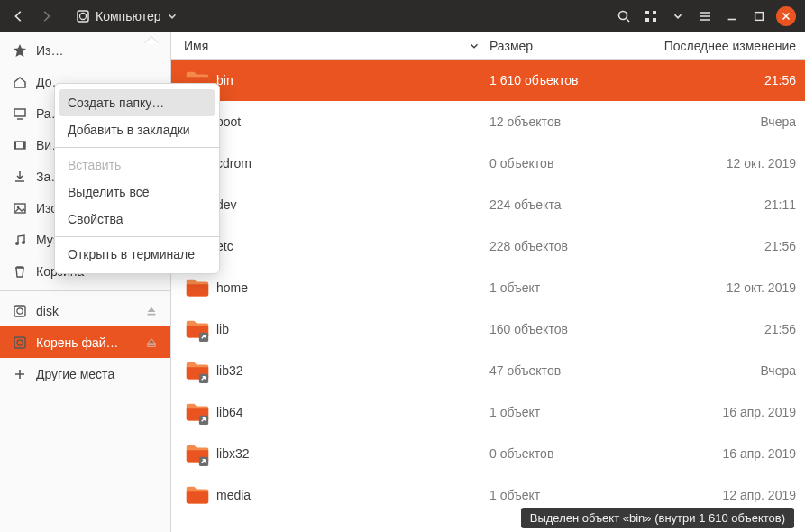 The width and height of the screenshot is (805, 532). What do you see at coordinates (172, 16) in the screenshot?
I see `dropdown-icon` at bounding box center [172, 16].